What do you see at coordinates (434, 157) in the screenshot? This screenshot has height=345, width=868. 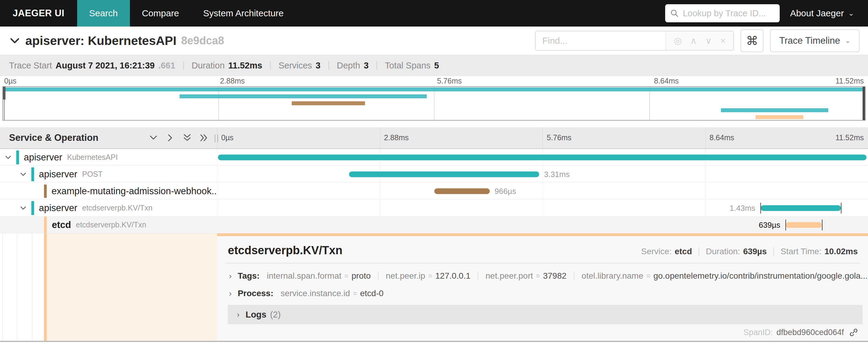 I see `span-row-apiserver-kubernetesapi: apiserver KubernetesAPI` at bounding box center [434, 157].